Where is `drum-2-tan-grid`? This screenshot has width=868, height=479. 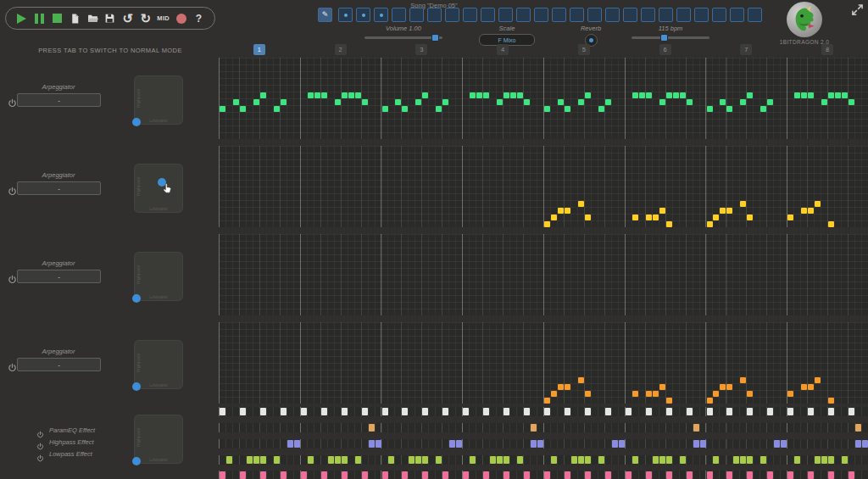 drum-2-tan-grid is located at coordinates (543, 427).